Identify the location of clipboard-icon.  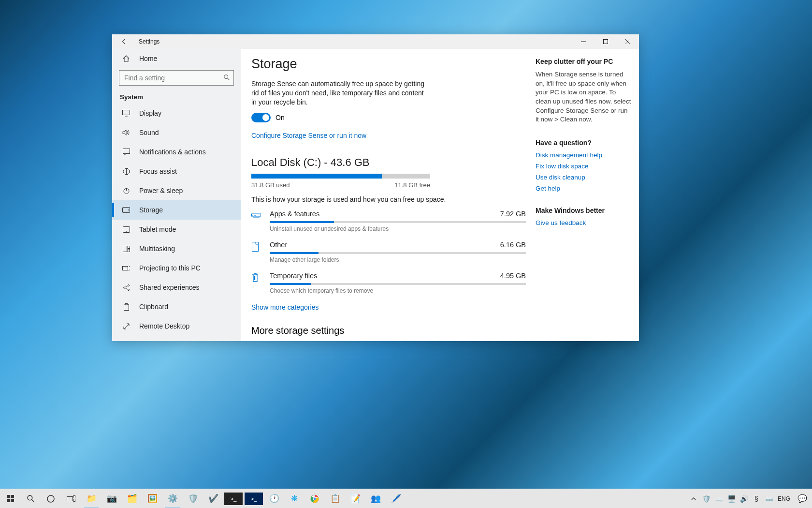
(126, 307).